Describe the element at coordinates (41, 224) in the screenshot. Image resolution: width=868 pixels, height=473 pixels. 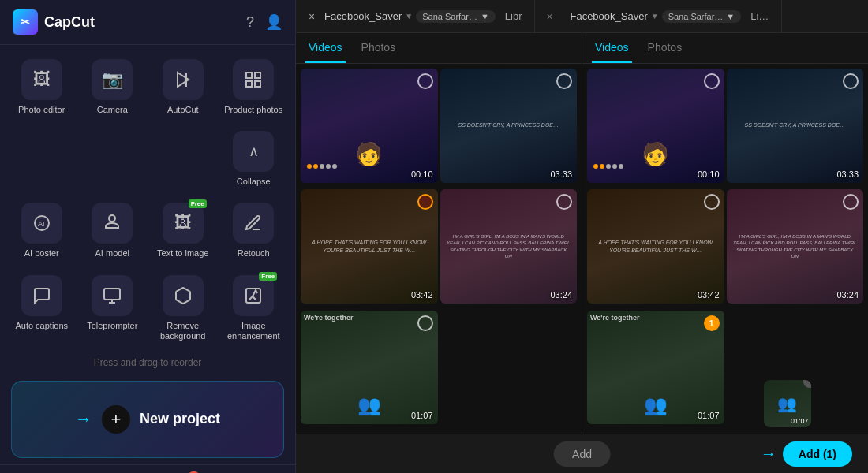
I see `svg-text: AI` at that location.